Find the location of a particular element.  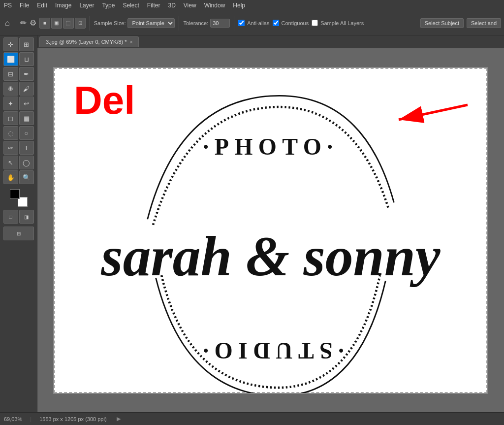

menu-file: File is located at coordinates (25, 5).